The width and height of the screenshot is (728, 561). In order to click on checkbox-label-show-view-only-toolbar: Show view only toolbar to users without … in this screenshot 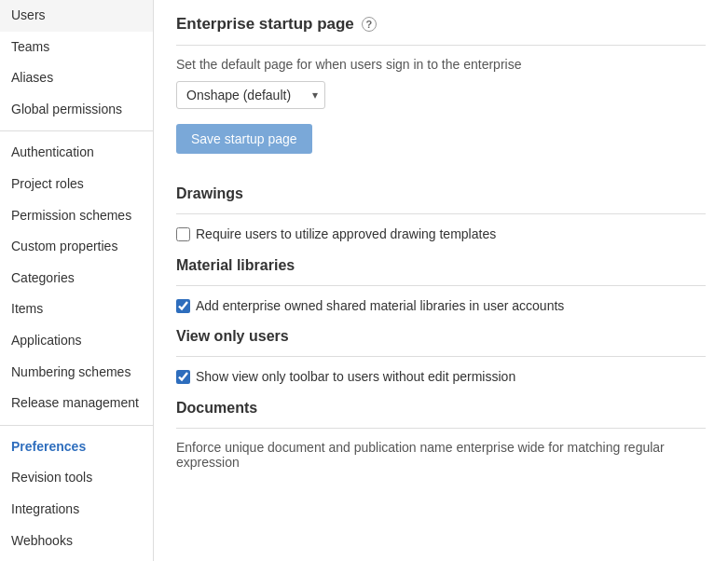, I will do `click(356, 377)`.